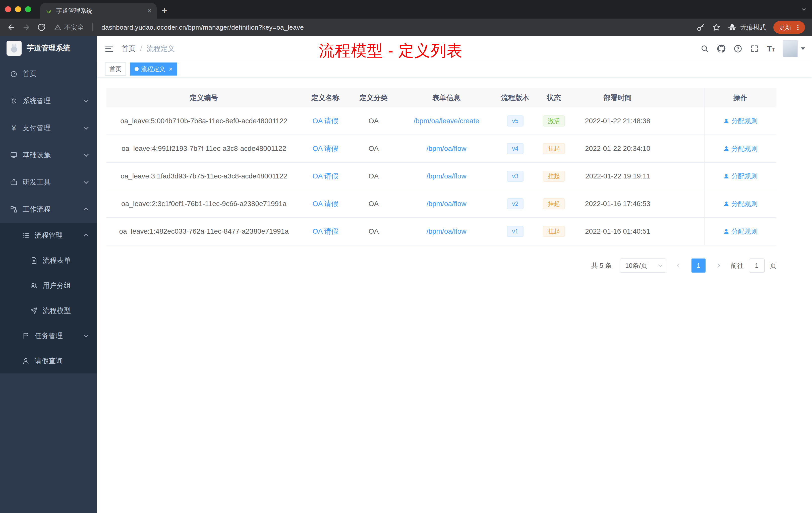  I want to click on tag-label: 流程定义, so click(153, 69).